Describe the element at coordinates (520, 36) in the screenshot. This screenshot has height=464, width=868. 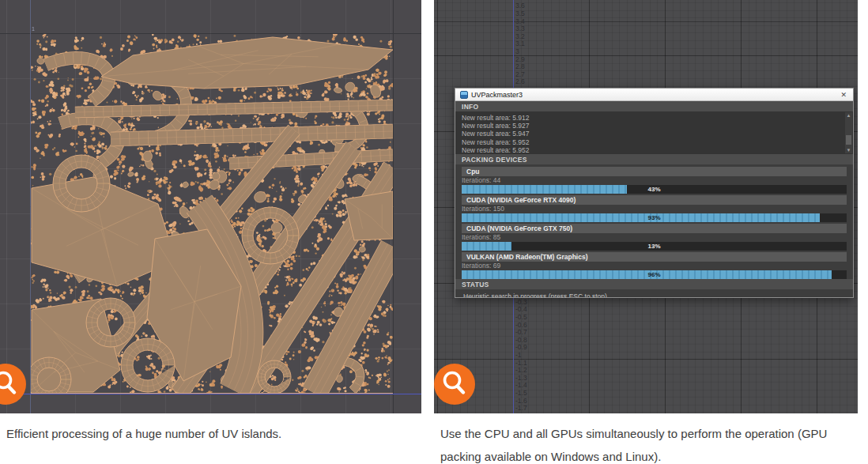
I see `grid-ruler-label: 3.2` at that location.